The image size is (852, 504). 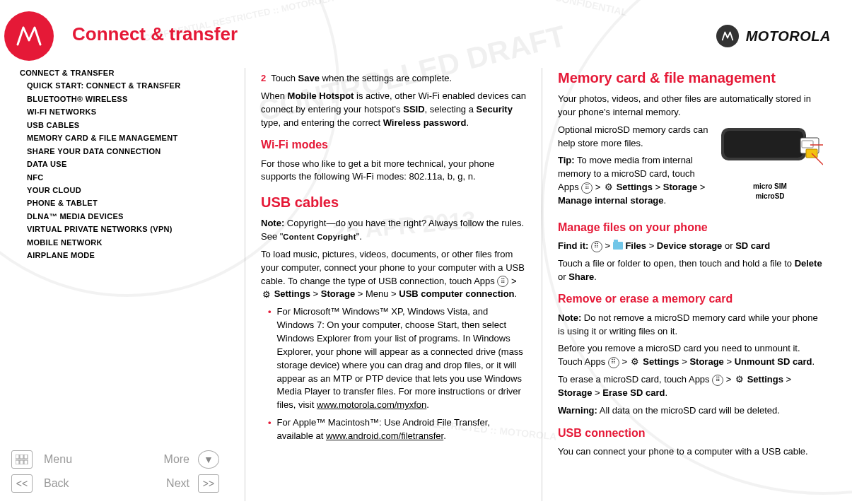 I want to click on wifi-modes-text: For those who like to get a bit more tec…, so click(x=393, y=171).